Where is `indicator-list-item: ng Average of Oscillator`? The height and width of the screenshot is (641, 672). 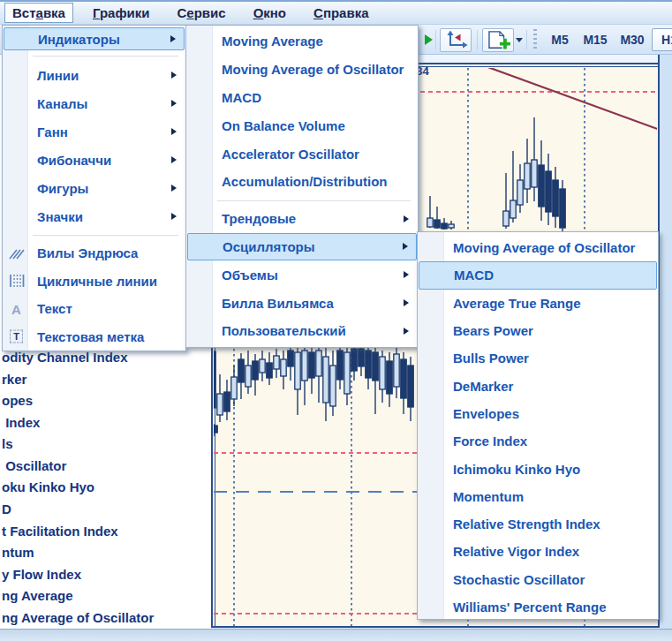 indicator-list-item: ng Average of Oscillator is located at coordinates (78, 618).